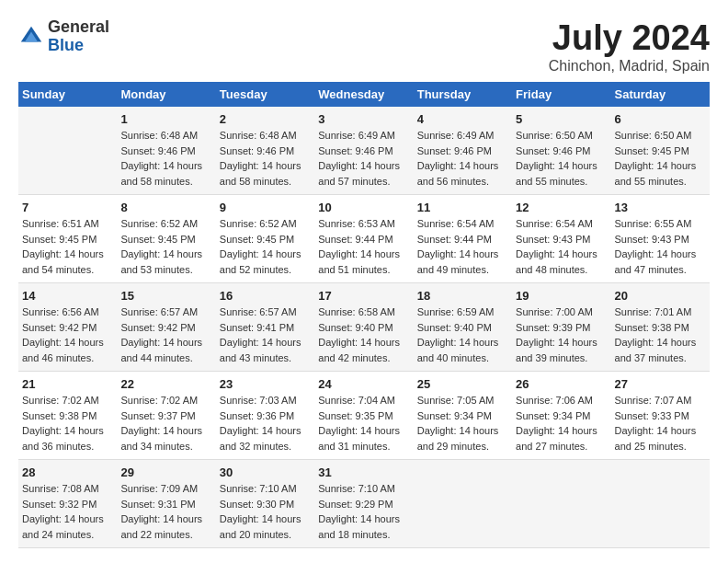 The width and height of the screenshot is (728, 563). I want to click on calendar-cell: 29Sunrise: 7:09 AMSunset: 9:31 PMDayligh…, so click(165, 504).